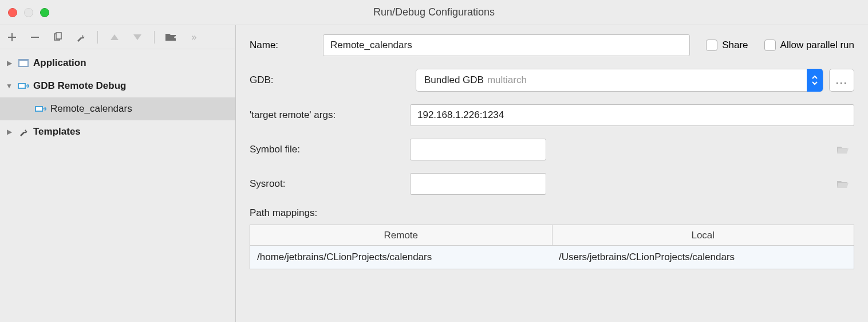 This screenshot has height=322, width=868. I want to click on copy-icon, so click(58, 37).